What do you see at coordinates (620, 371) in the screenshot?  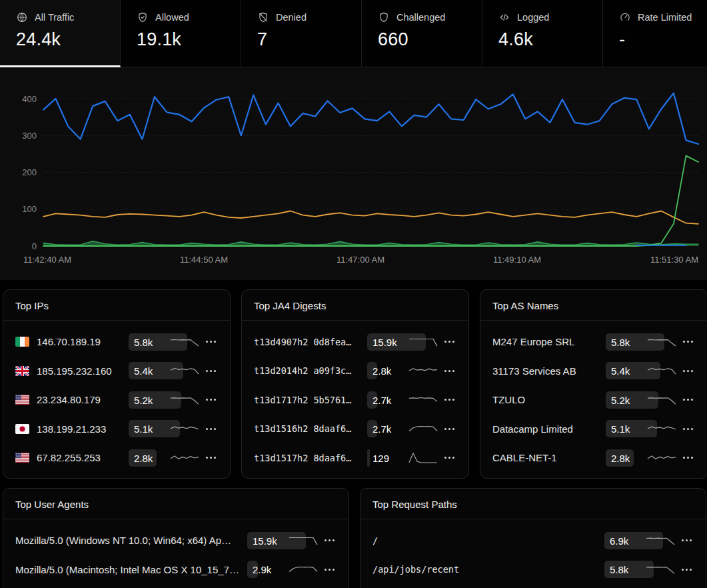 I see `row-value: 5.4k` at bounding box center [620, 371].